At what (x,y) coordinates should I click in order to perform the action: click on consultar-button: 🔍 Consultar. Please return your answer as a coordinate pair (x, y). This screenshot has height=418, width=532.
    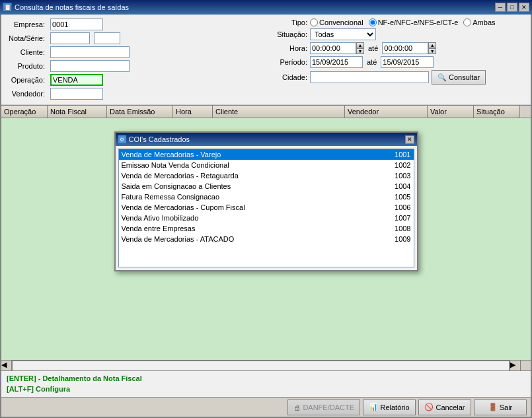
    Looking at the image, I should click on (459, 77).